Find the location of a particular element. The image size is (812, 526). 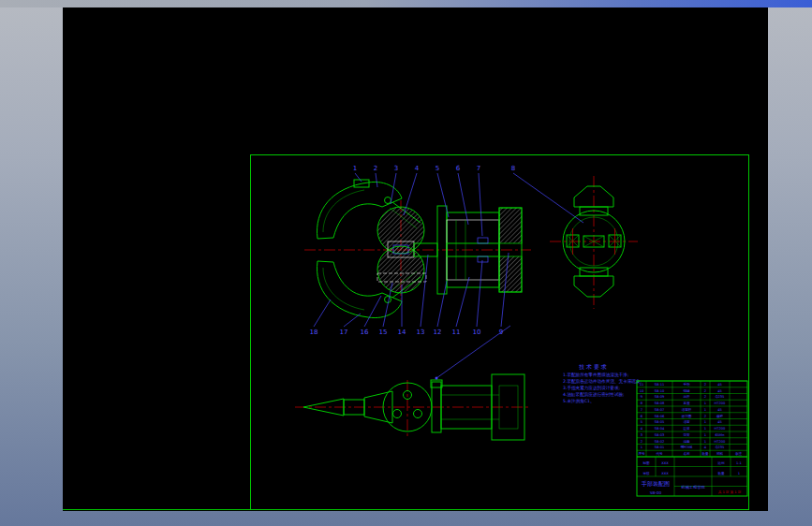

bom-cell: 手指 is located at coordinates (687, 384).